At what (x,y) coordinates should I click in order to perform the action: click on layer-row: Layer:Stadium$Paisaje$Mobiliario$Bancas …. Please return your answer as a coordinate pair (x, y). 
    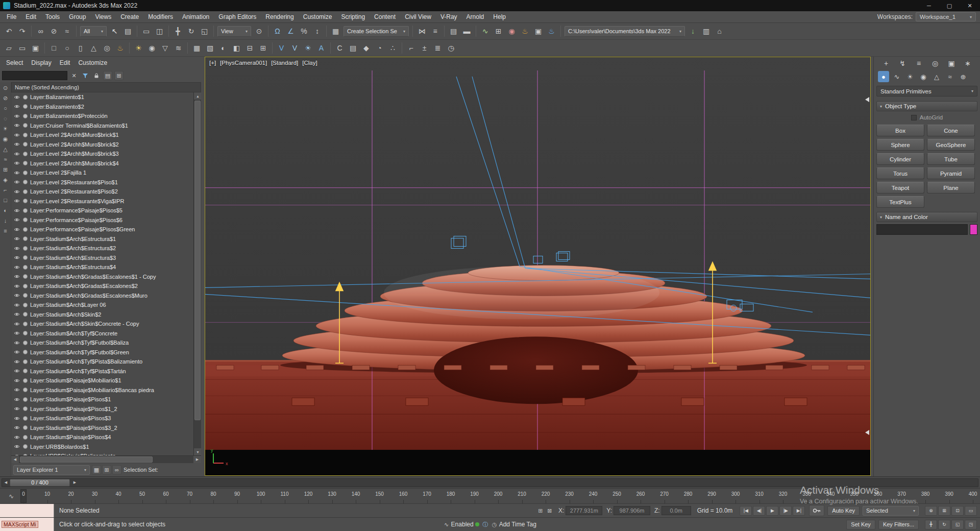
    Looking at the image, I should click on (102, 390).